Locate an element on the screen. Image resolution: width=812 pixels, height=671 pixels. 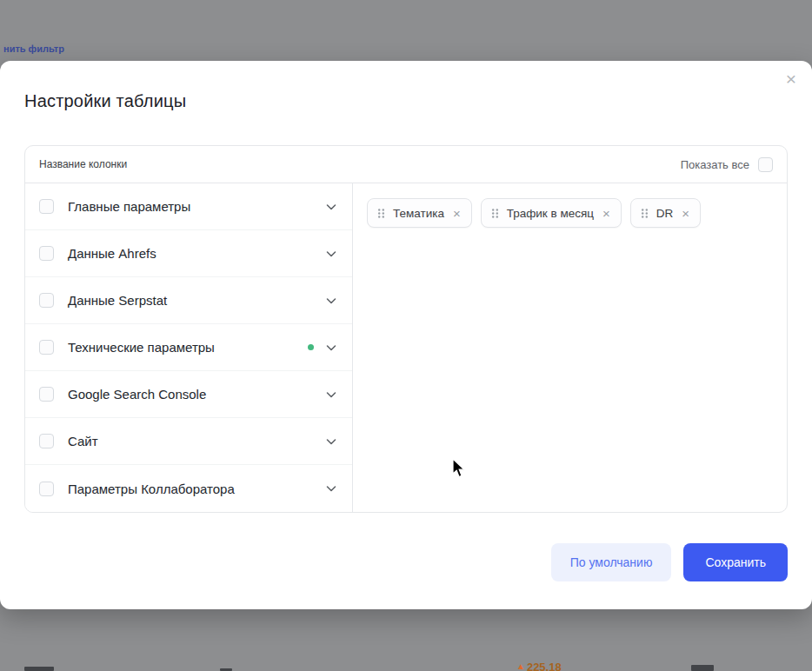
category-label: Данные Serpstat is located at coordinates (117, 301).